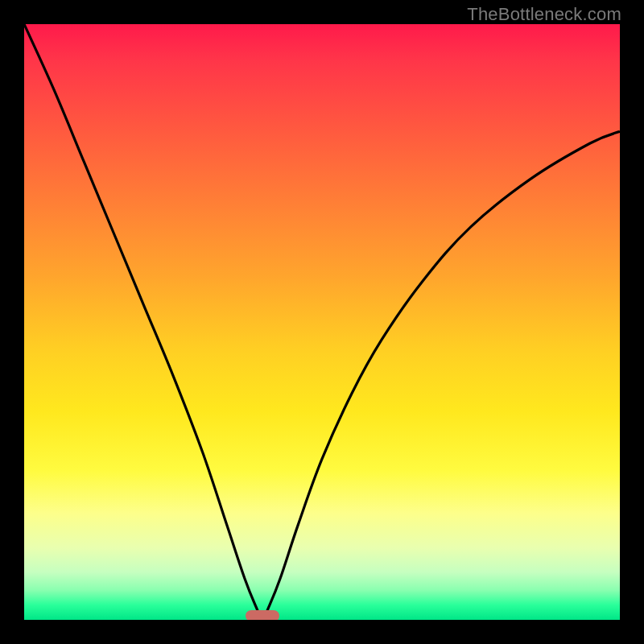  Describe the element at coordinates (544, 14) in the screenshot. I see `attribution-text: TheBottleneck.com` at that location.